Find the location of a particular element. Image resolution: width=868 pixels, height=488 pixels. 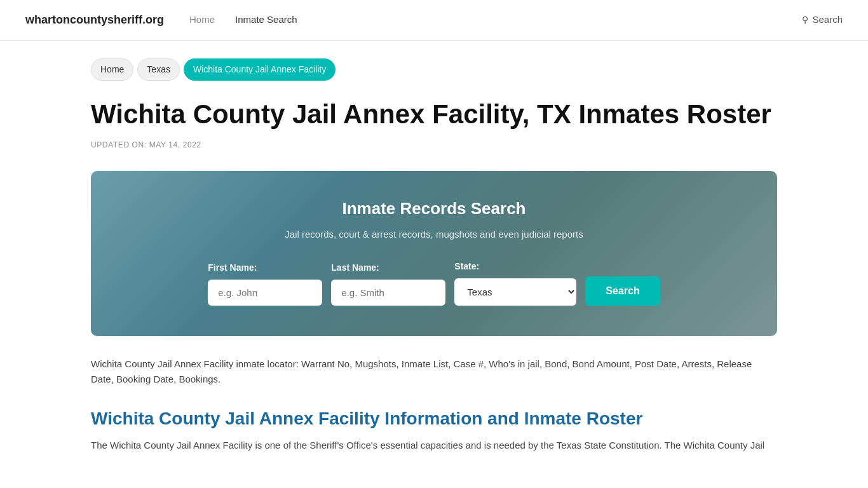

search-widget-title: Inmate Records Search is located at coordinates (434, 208).